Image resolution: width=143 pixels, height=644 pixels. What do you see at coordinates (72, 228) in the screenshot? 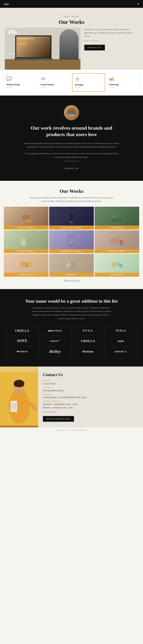
I see `portfolio-label-2: MOBILE APPLICATION` at bounding box center [72, 228].